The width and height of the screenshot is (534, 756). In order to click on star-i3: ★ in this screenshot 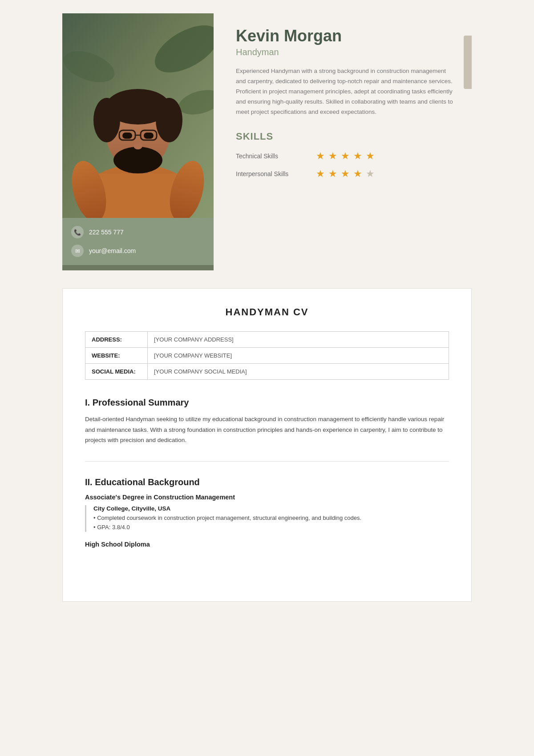, I will do `click(345, 174)`.